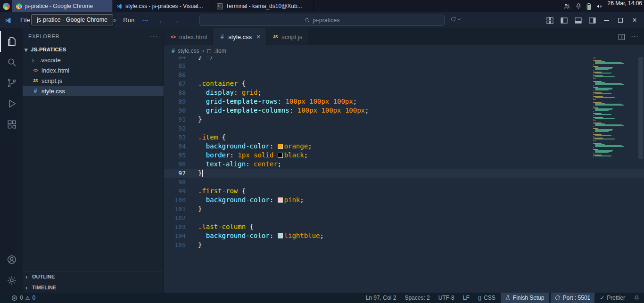 Image resolution: width=644 pixels, height=303 pixels. I want to click on code-line: 94 background-color: orange;, so click(404, 146).